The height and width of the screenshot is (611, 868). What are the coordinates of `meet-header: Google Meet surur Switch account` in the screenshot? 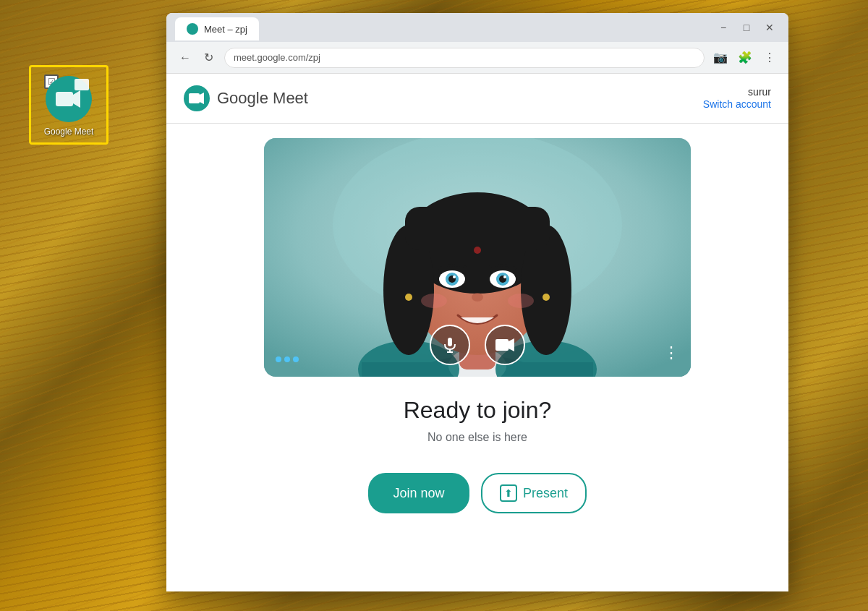 It's located at (477, 98).